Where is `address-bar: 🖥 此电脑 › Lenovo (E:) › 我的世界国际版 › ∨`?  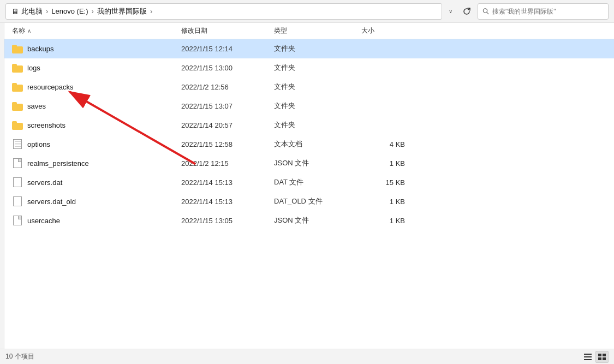 address-bar: 🖥 此电脑 › Lenovo (E:) › 我的世界国际版 › ∨ is located at coordinates (307, 11).